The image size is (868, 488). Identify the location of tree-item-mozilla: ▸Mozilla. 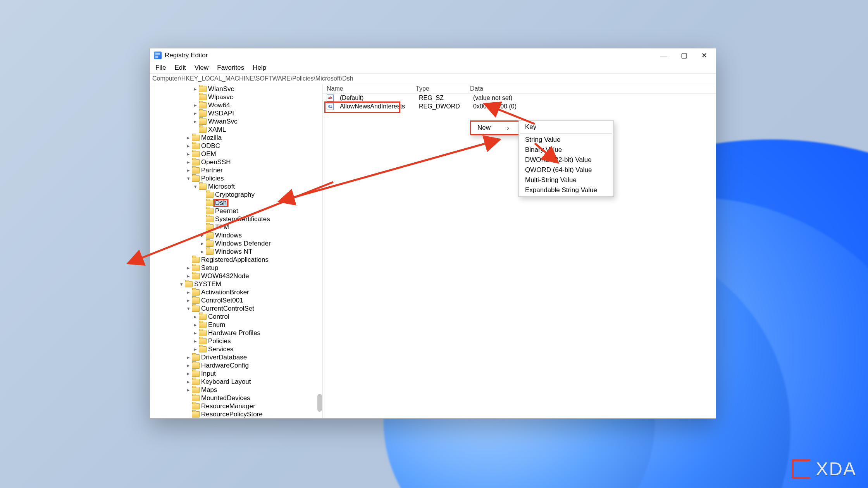
(236, 138).